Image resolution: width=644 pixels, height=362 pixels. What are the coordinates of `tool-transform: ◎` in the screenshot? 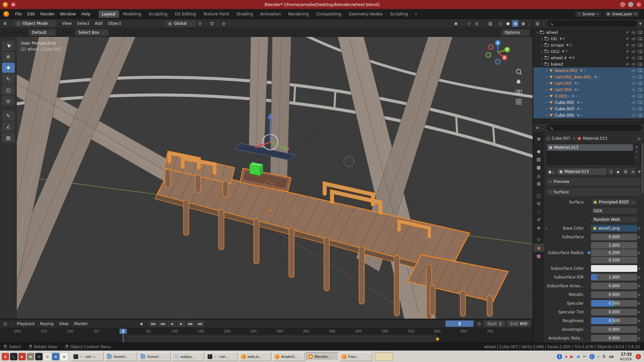 It's located at (8, 101).